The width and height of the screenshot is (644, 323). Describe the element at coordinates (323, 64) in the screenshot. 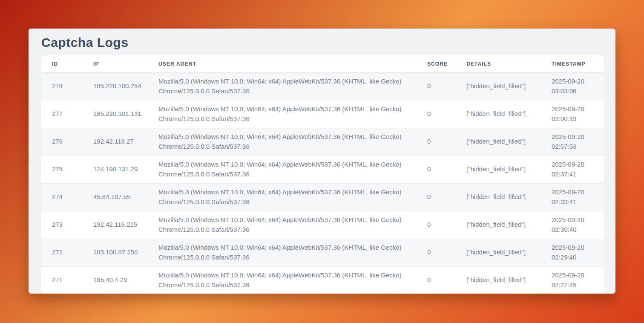

I see `table-header-row: ID IP USER AGENT SCORE DETAILS TIMESTAMP` at that location.